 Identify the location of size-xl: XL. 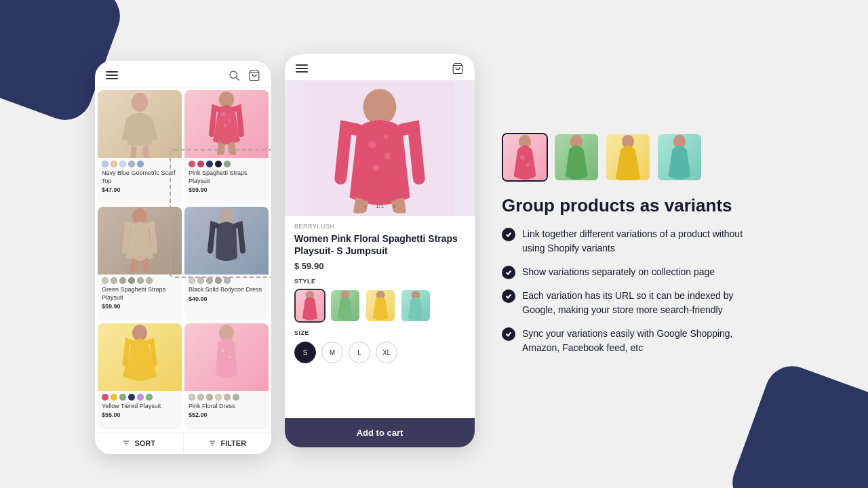
(387, 352).